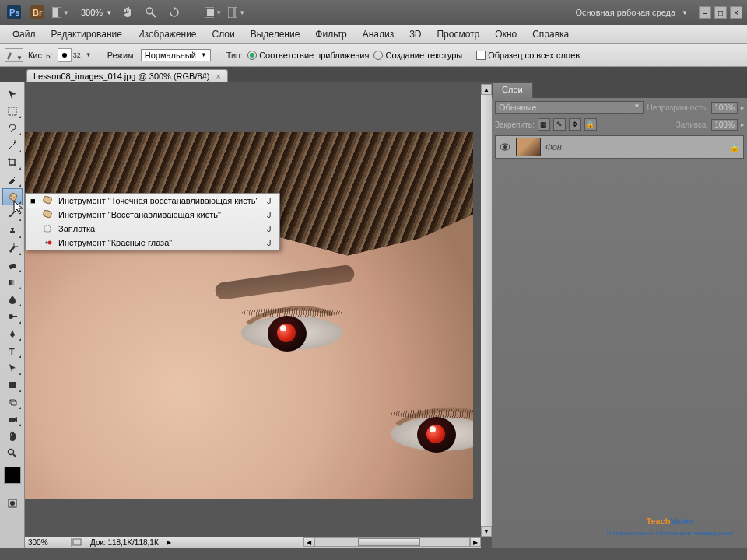 Image resolution: width=747 pixels, height=560 pixels. What do you see at coordinates (12, 128) in the screenshot?
I see `lasso-tool` at bounding box center [12, 128].